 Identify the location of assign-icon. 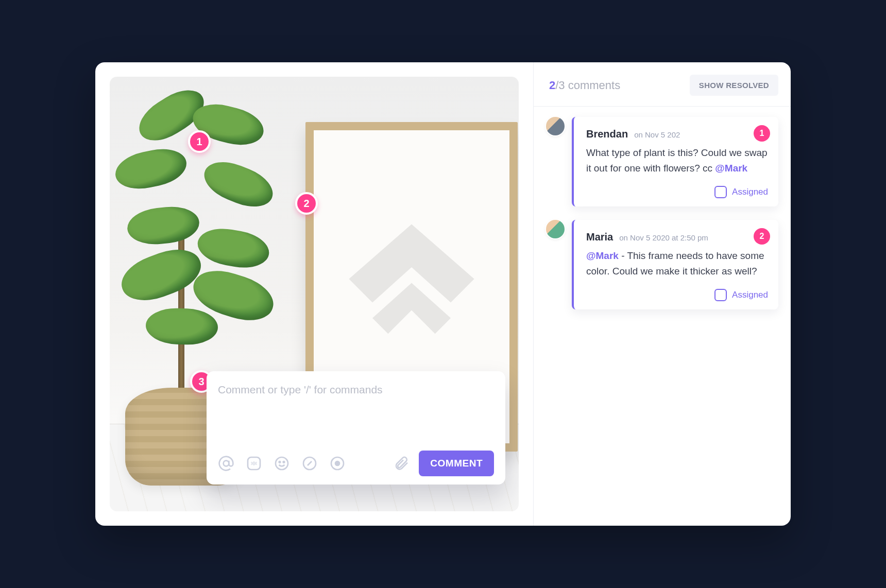
(254, 463).